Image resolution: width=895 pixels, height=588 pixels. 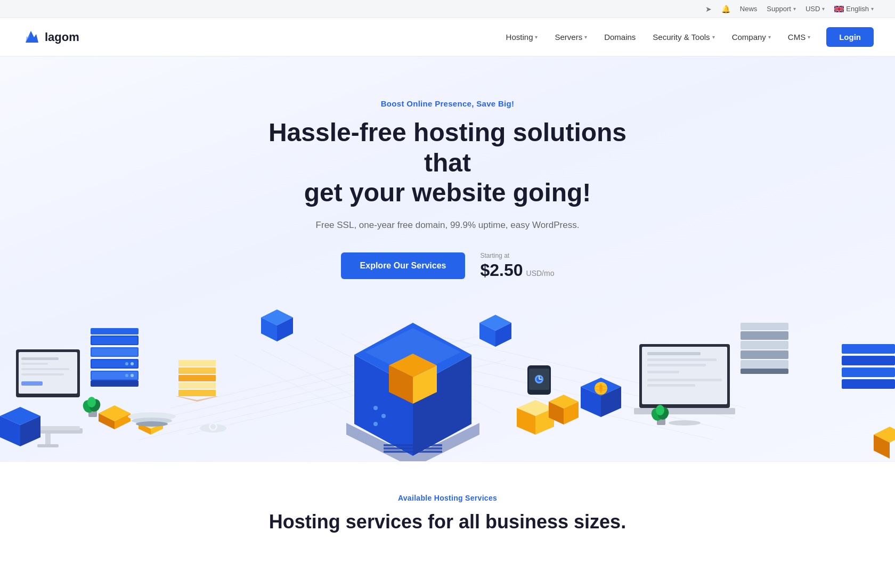 I want to click on login-button: Login, so click(x=850, y=37).